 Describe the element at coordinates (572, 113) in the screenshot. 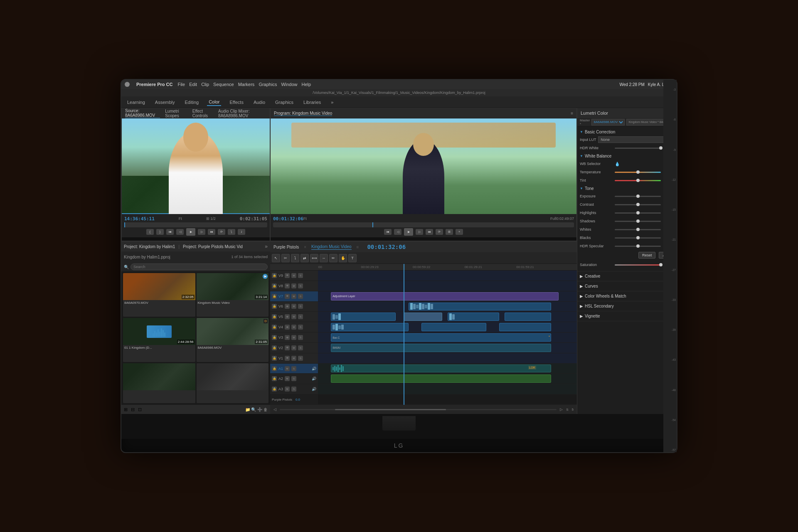

I see `program-menu-icon: ≡` at that location.